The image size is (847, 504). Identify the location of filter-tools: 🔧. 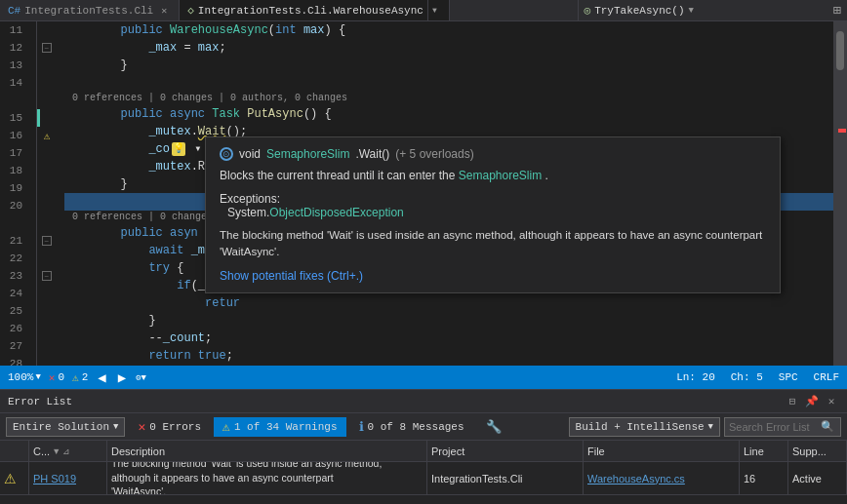
(494, 427).